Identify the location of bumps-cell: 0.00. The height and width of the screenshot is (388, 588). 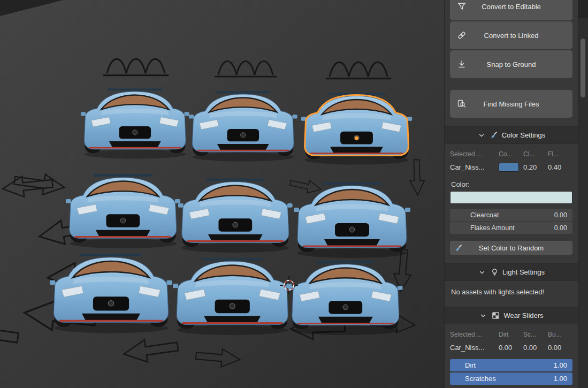
(560, 348).